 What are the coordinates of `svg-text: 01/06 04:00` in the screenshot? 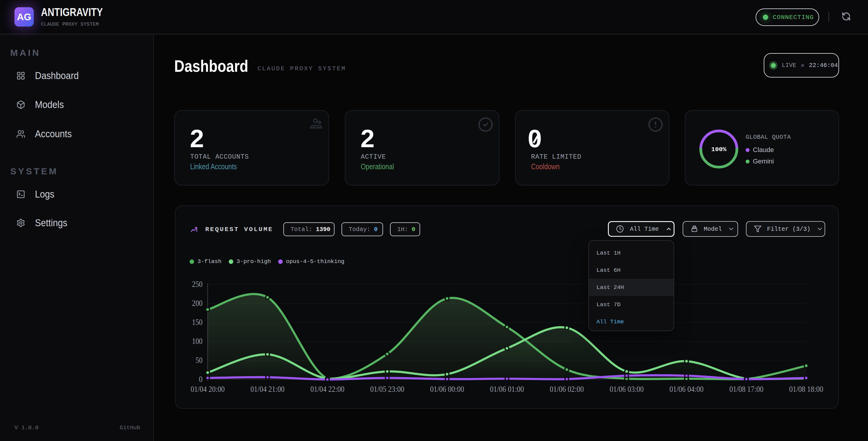 It's located at (687, 389).